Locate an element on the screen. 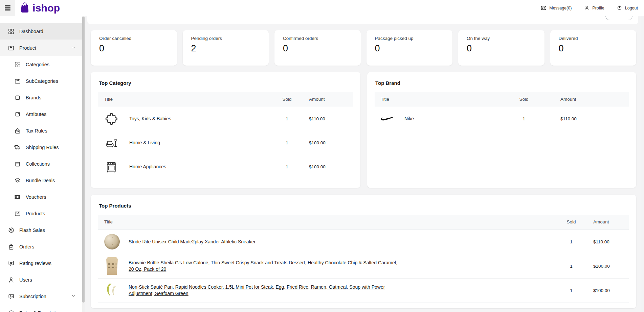  sidebar-scrollbar-thumb is located at coordinates (83, 160).